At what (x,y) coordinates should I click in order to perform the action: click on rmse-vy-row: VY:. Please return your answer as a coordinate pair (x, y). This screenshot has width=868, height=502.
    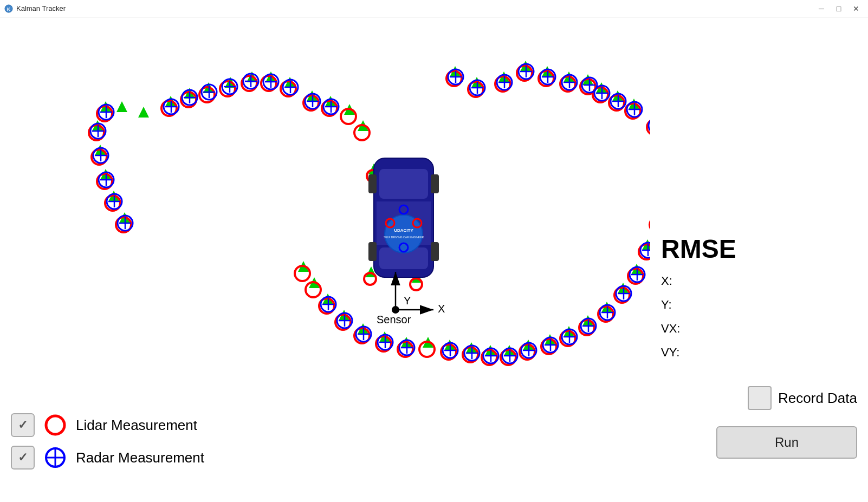
    Looking at the image, I should click on (759, 353).